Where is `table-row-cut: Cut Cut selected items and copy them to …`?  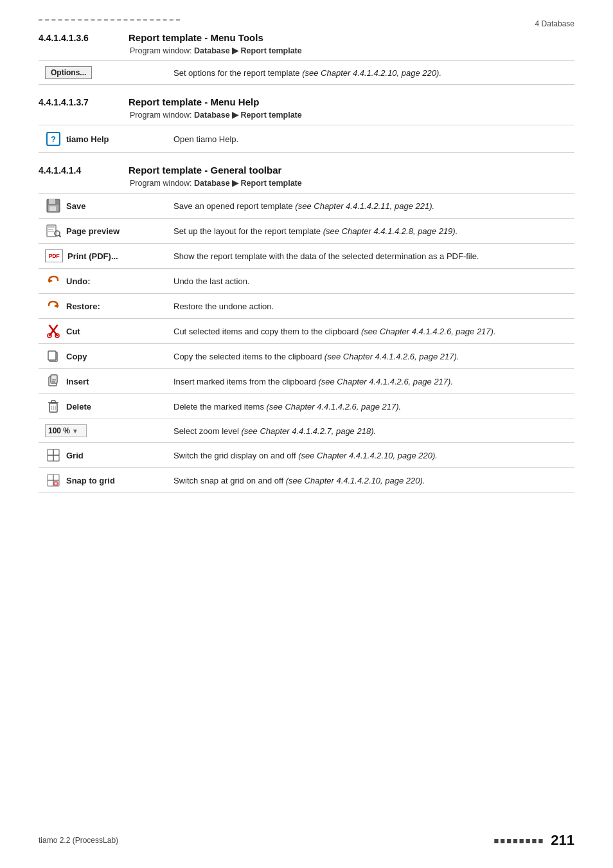 table-row-cut: Cut Cut selected items and copy them to … is located at coordinates (306, 332).